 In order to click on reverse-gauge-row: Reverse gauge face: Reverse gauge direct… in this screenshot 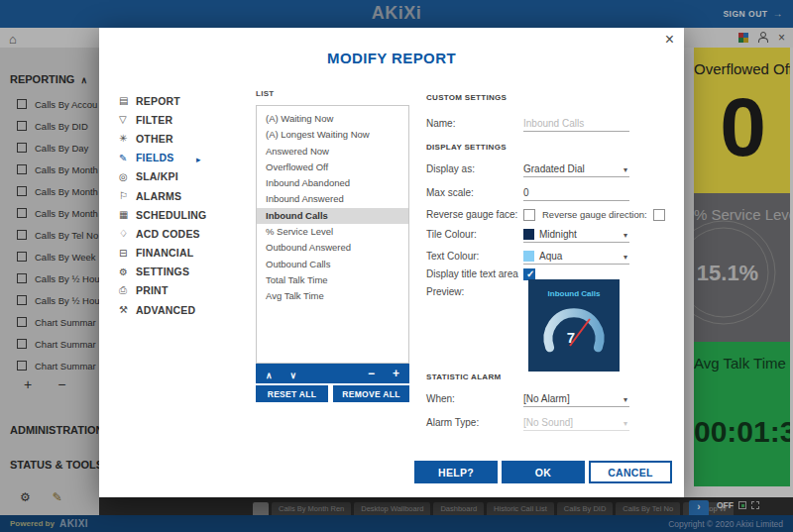, I will do `click(551, 214)`.